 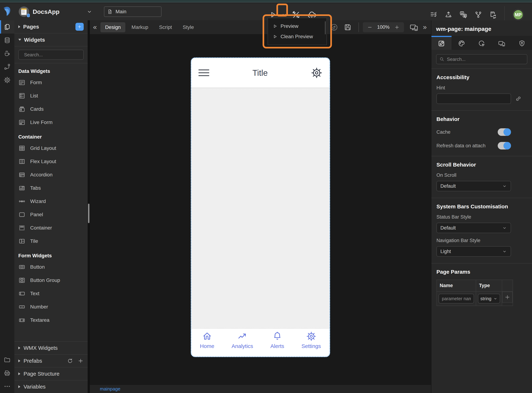 I want to click on widget-item-button: Button, so click(x=51, y=267).